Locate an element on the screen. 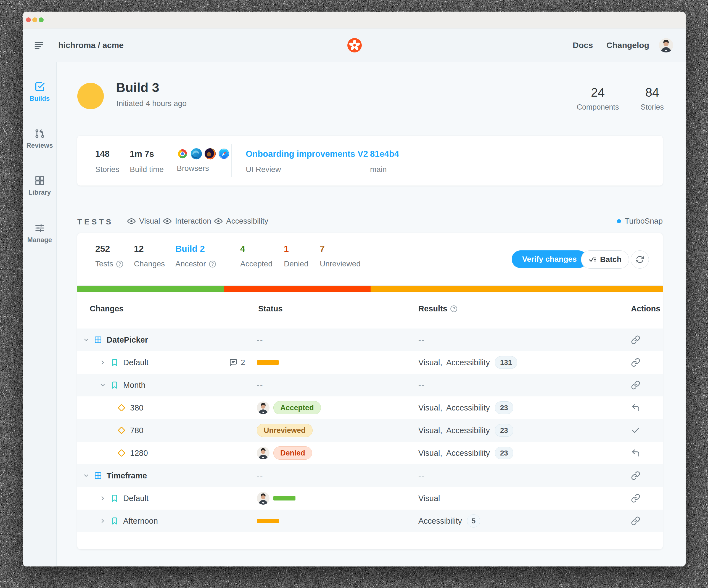 The image size is (708, 588). stories-count: 148 Stories is located at coordinates (107, 161).